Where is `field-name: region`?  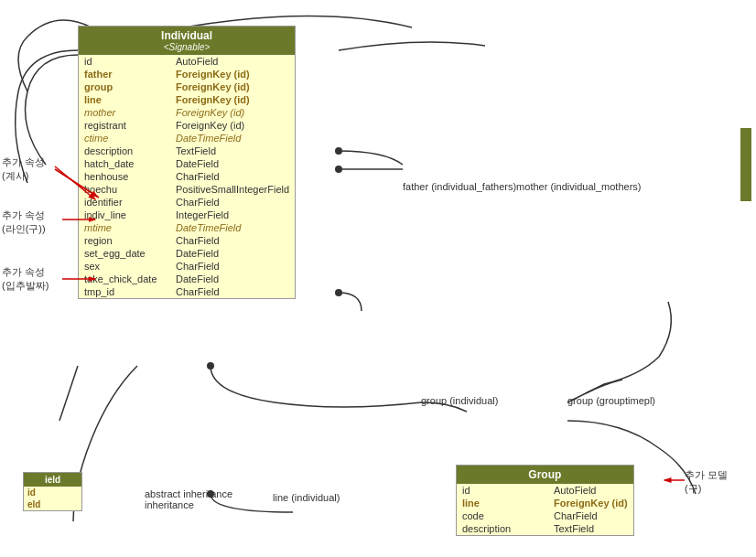
field-name: region is located at coordinates (125, 241).